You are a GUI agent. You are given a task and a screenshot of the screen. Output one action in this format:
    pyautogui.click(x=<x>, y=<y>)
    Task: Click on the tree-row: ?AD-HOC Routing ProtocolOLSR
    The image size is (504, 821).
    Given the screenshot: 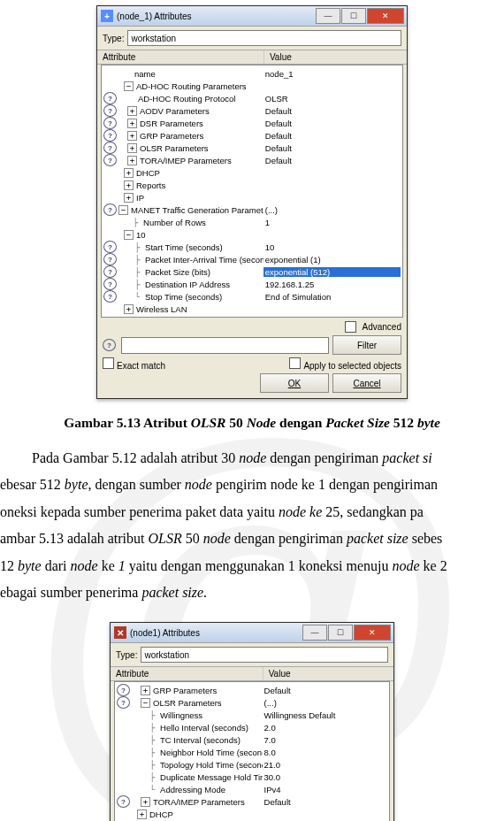 What is the action you would take?
    pyautogui.click(x=252, y=98)
    